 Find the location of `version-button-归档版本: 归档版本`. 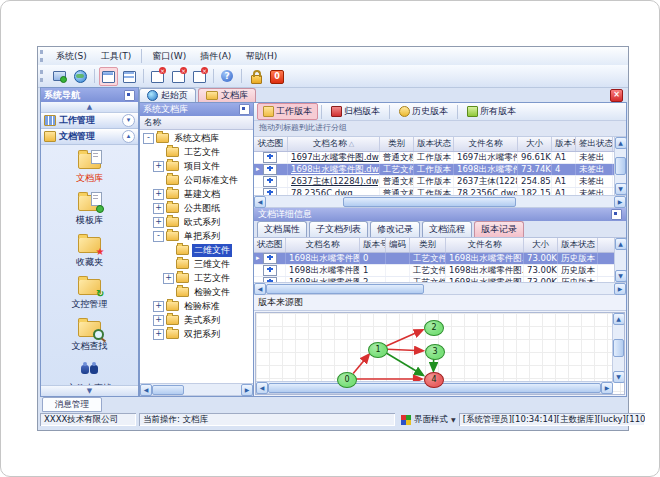

version-button-归档版本: 归档版本 is located at coordinates (356, 112).